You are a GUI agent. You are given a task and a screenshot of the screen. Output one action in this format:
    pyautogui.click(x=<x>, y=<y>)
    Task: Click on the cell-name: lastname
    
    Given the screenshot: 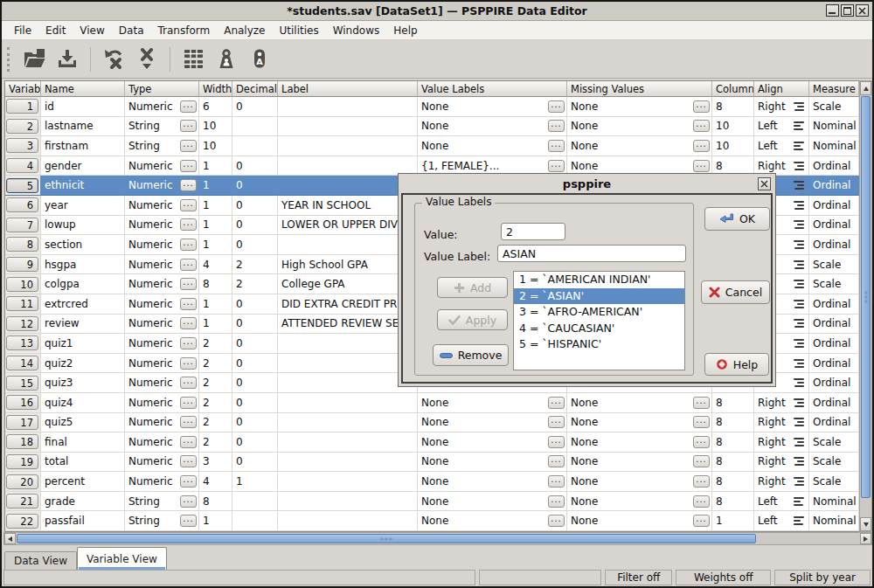 What is the action you would take?
    pyautogui.click(x=83, y=128)
    